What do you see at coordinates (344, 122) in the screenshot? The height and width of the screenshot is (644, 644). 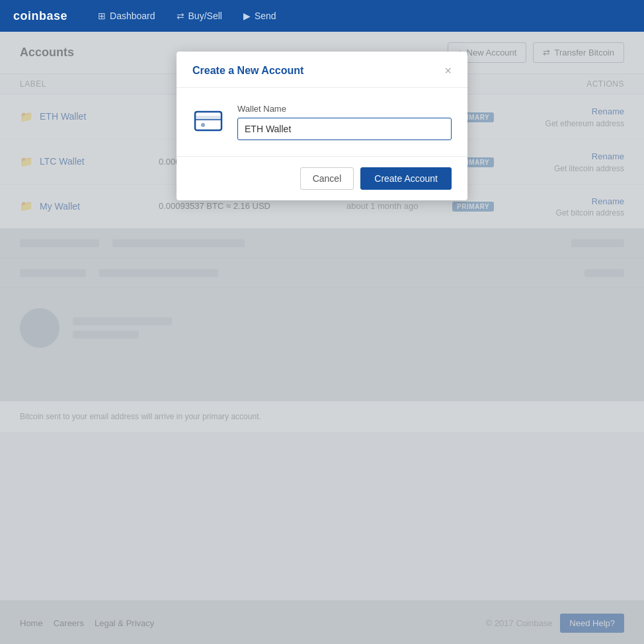 I see `modal-form: Wallet Name` at bounding box center [344, 122].